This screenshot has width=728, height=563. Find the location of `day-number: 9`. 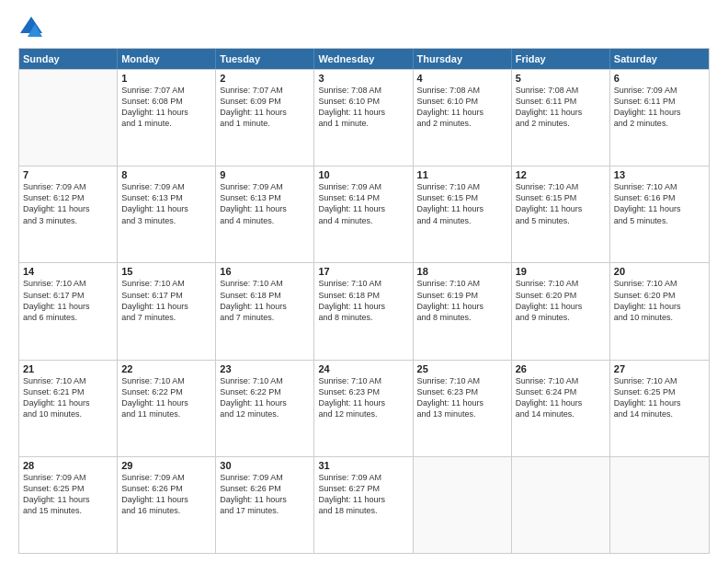

day-number: 9 is located at coordinates (265, 175).